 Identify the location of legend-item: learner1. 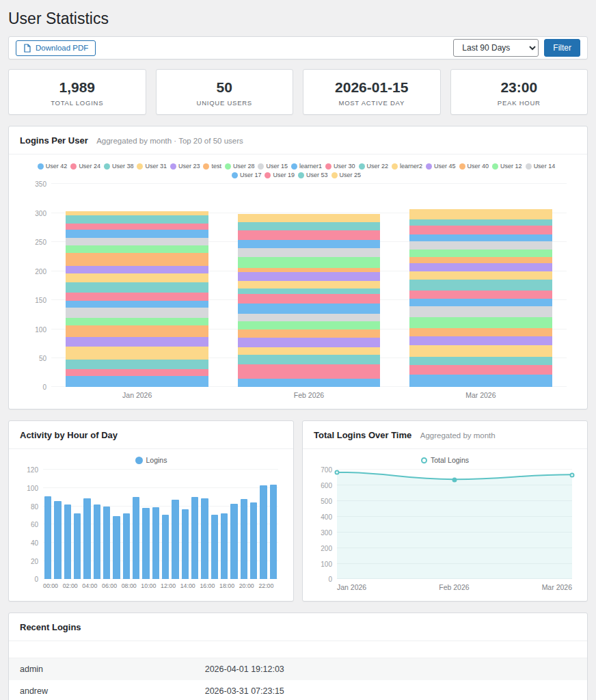
(306, 166).